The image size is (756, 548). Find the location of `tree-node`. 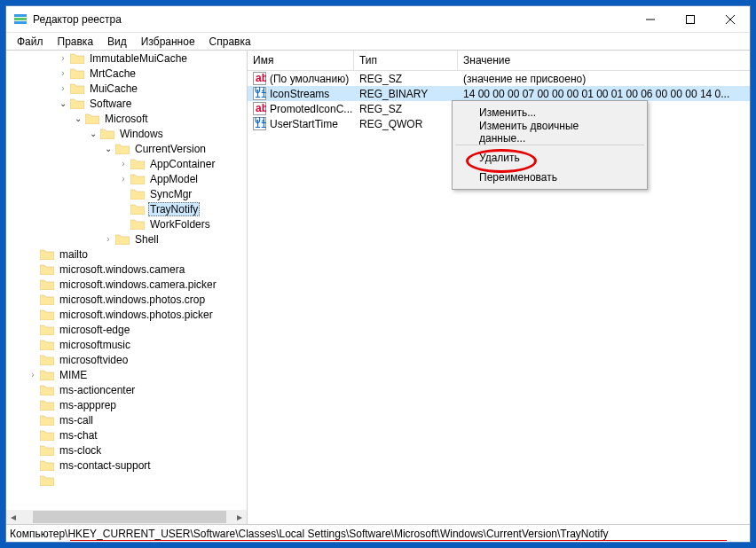

tree-node is located at coordinates (126, 481).